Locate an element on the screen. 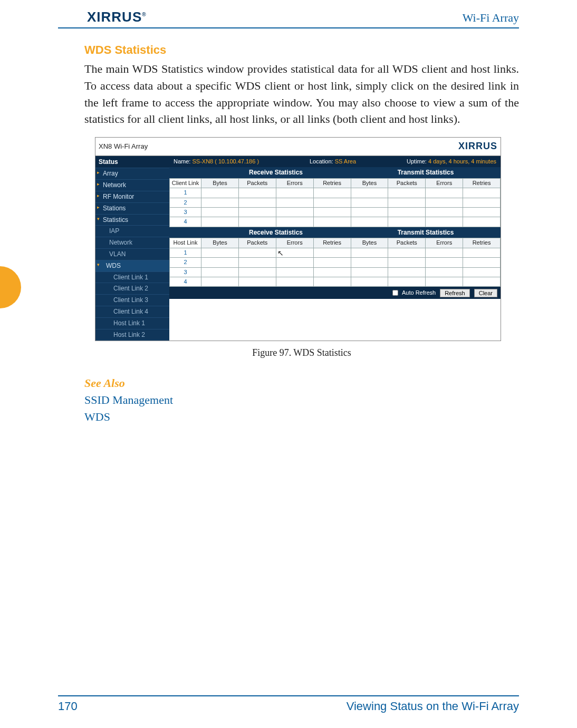 This screenshot has height=728, width=577. sidebar-item-network: Network is located at coordinates (132, 186).